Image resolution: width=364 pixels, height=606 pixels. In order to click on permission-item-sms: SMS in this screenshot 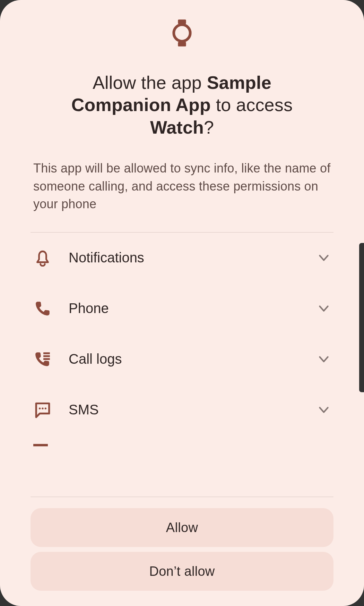, I will do `click(182, 410)`.